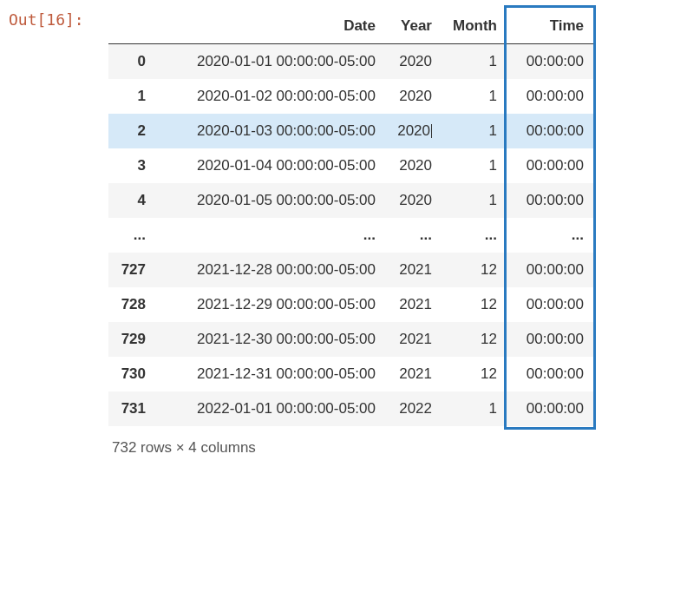 This screenshot has width=700, height=605. I want to click on row-index: 2, so click(132, 131).